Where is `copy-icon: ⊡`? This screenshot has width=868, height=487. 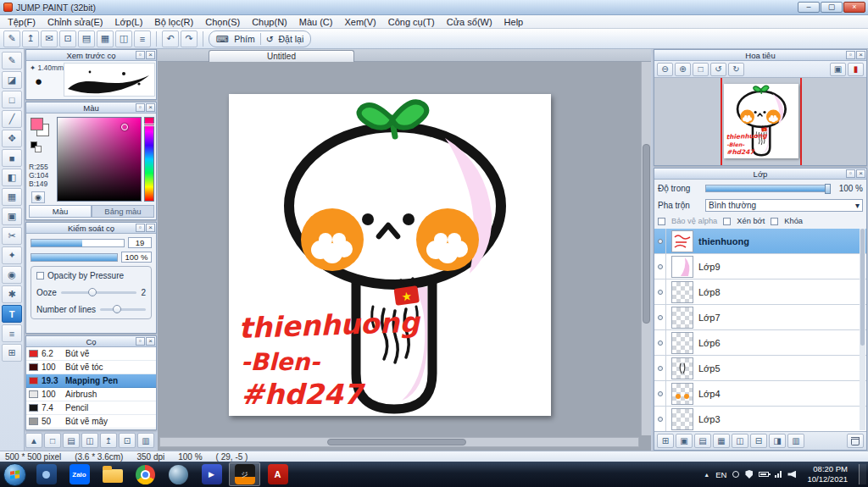 copy-icon: ⊡ is located at coordinates (127, 440).